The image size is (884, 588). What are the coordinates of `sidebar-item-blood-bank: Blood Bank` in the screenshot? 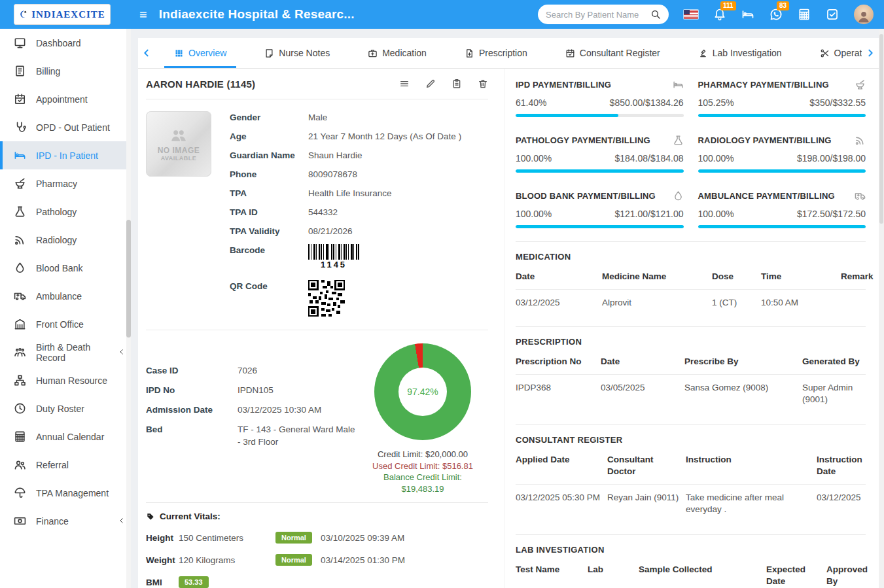 It's located at (65, 268).